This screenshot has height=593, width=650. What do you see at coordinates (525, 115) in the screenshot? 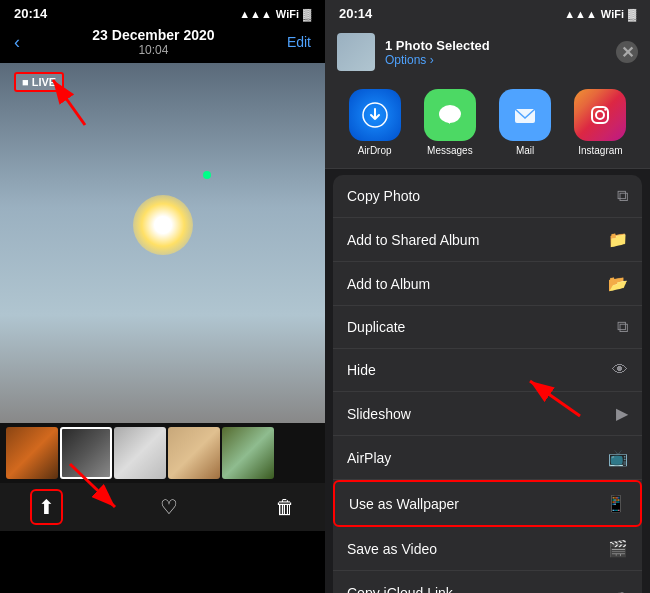
I see `mail-icon` at bounding box center [525, 115].